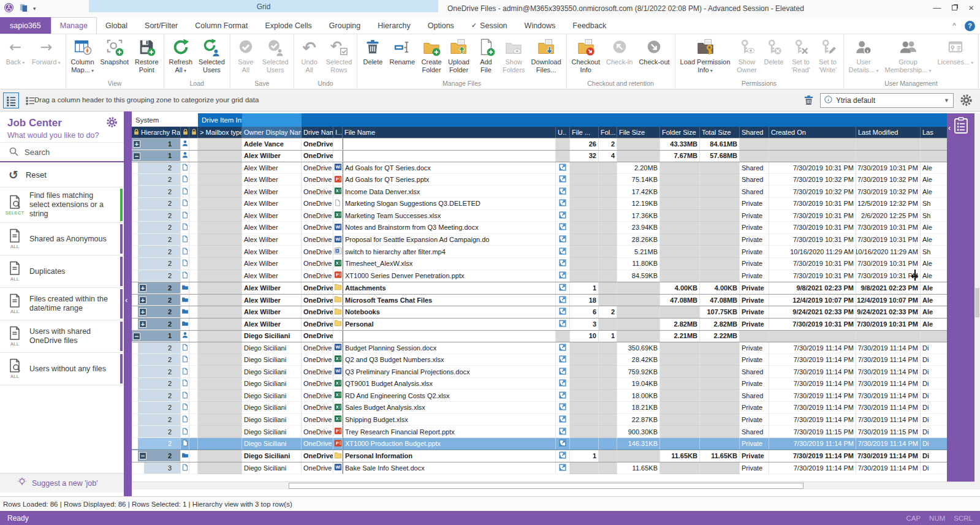 The height and width of the screenshot is (525, 980). Describe the element at coordinates (540, 264) in the screenshot. I see `grid-row: 2Alex WilberOneDriveXTimesheet_AlexW.xls…` at that location.